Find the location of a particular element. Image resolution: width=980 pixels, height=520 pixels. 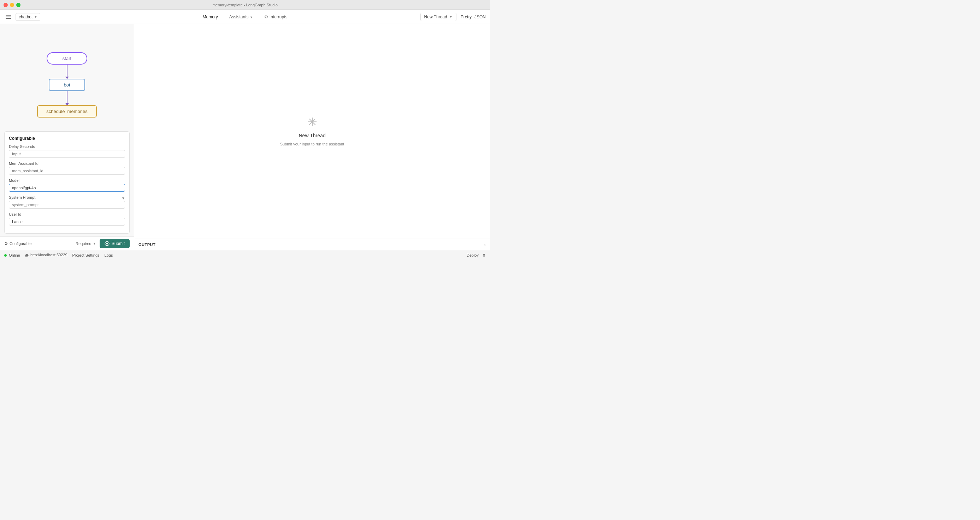

new-thread-icon is located at coordinates (312, 123).